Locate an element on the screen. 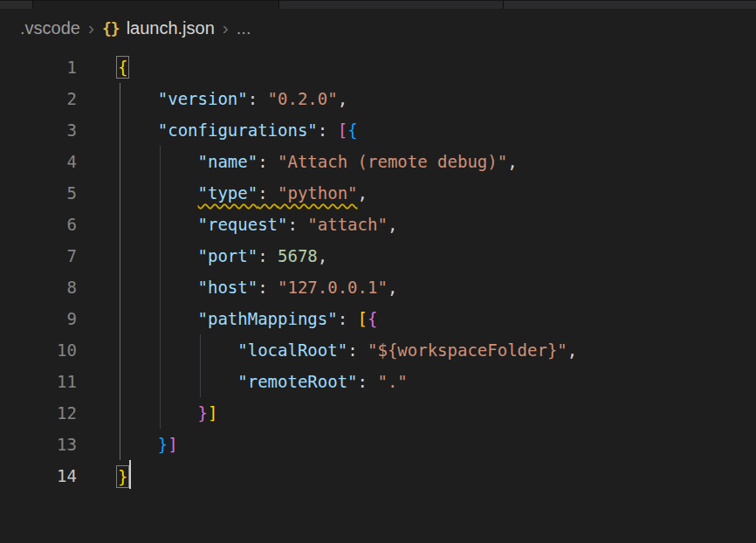 This screenshot has width=756, height=543. code-line-10: 10 "localRoot": "${workspaceFolder}", is located at coordinates (378, 350).